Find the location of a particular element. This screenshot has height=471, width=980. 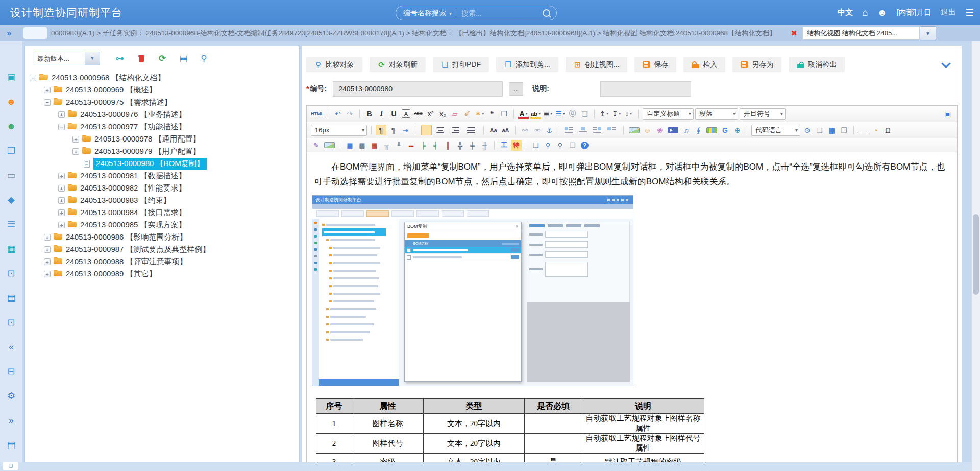

search-doc-icon: ⚲ is located at coordinates (204, 58).